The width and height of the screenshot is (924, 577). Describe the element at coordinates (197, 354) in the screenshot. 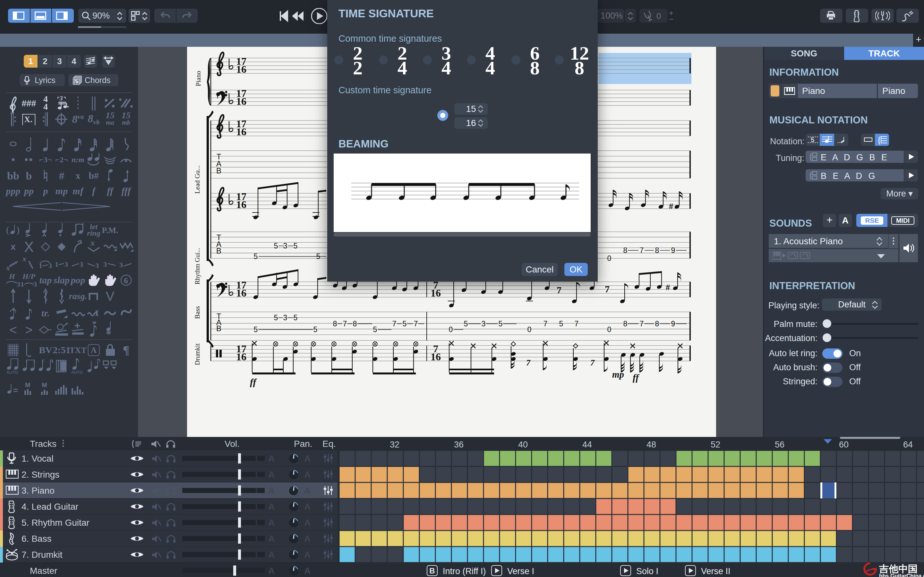

I see `svg-text: Drumkit` at that location.